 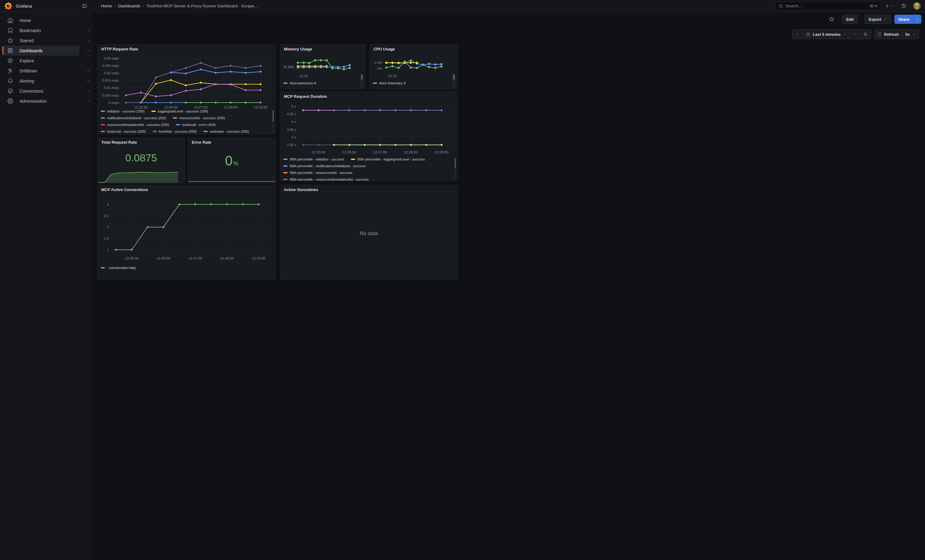 I want to click on sidebar-item-label: Starred, so click(x=27, y=41).